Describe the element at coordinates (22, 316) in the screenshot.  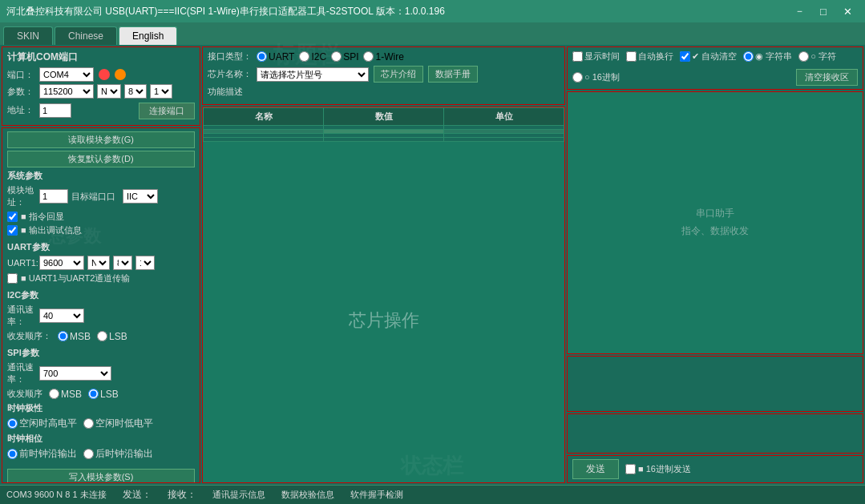
I see `i2c-speed-label: 通讯速率：` at that location.